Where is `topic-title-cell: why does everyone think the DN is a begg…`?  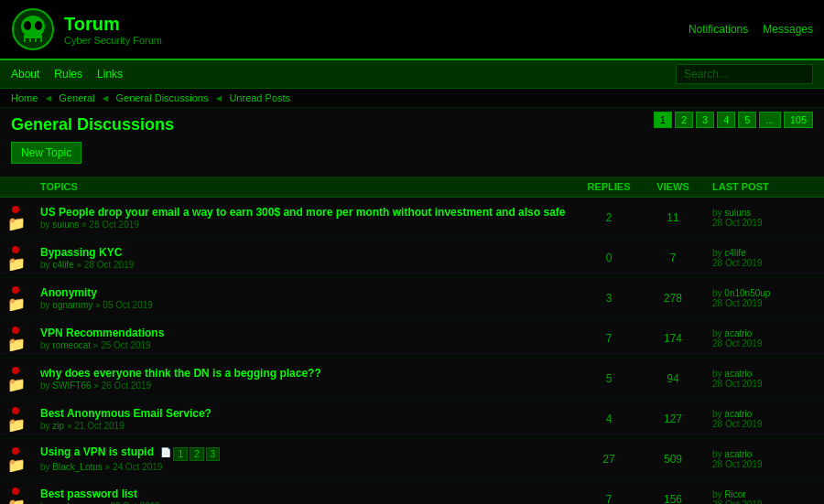 topic-title-cell: why does everyone think the DN is a begg… is located at coordinates (305, 379).